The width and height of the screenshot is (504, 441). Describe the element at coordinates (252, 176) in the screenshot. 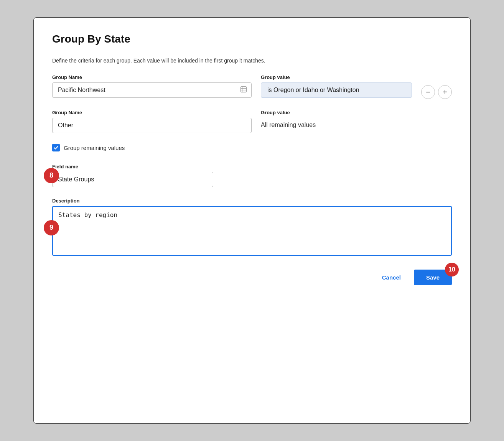

I see `field-name-section: 8 Field name` at that location.